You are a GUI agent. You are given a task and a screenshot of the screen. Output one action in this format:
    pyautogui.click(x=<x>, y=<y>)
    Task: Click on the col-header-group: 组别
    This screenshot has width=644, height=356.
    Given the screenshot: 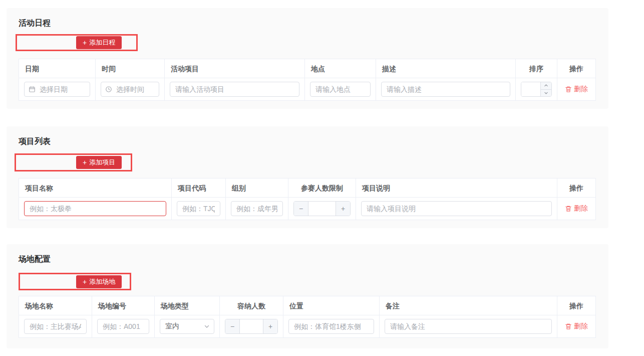 What is the action you would take?
    pyautogui.click(x=257, y=188)
    